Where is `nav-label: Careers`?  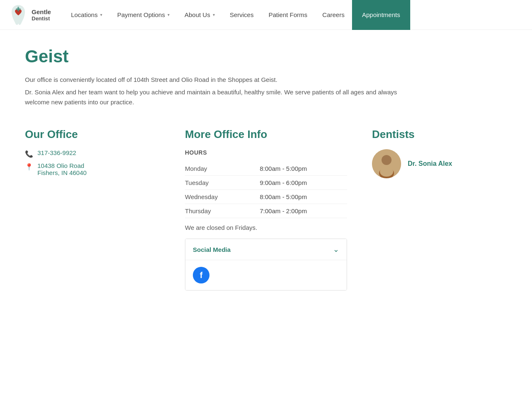
nav-label: Careers is located at coordinates (333, 15).